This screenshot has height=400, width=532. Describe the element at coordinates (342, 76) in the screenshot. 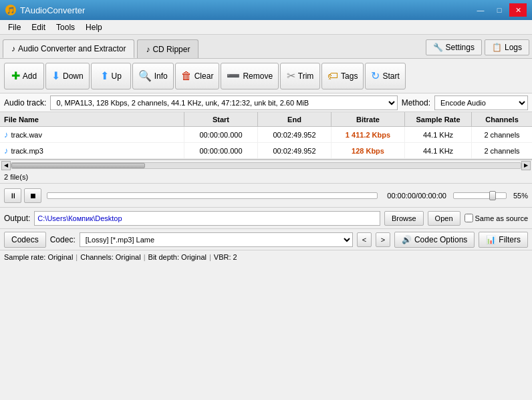

I see `tags-button: 🏷 Tags` at that location.